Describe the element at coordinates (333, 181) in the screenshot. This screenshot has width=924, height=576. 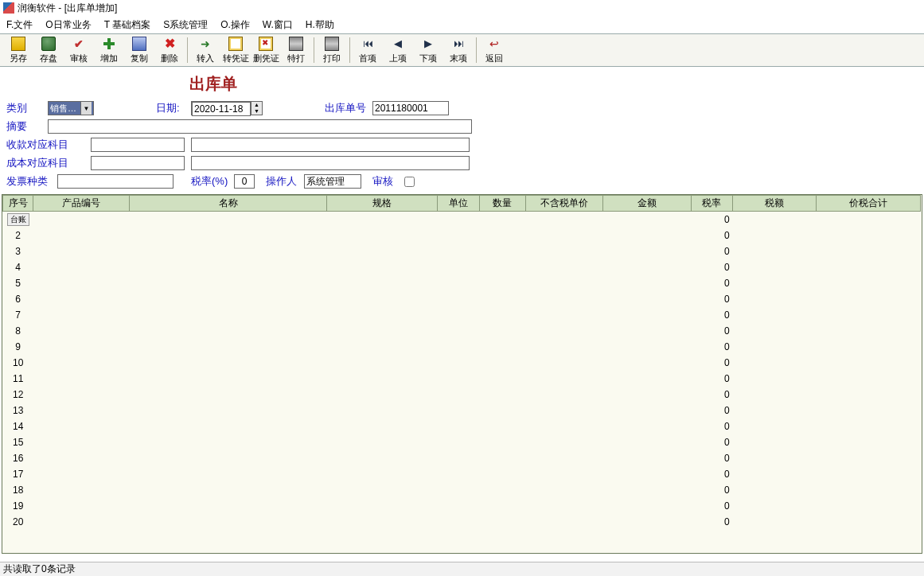
I see `operator-input` at that location.